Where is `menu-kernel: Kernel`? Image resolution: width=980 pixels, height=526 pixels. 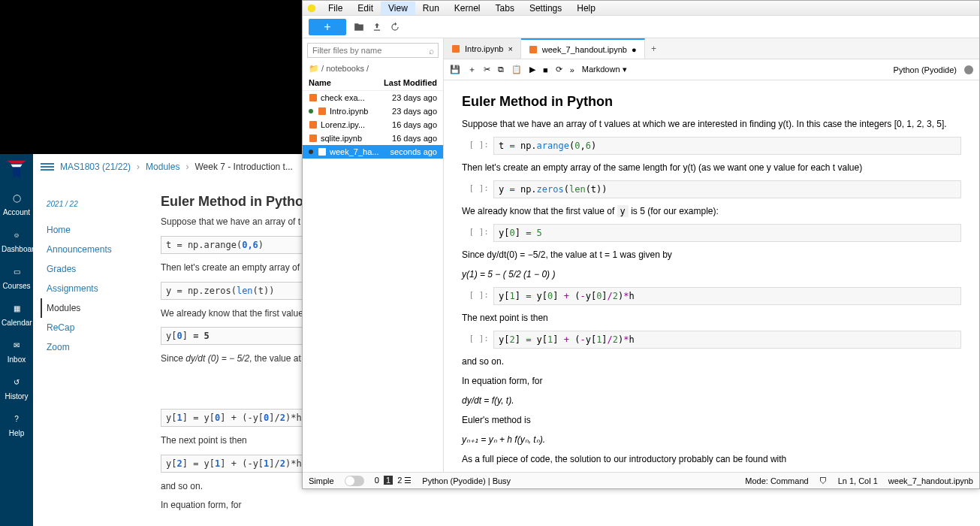 menu-kernel: Kernel is located at coordinates (467, 8).